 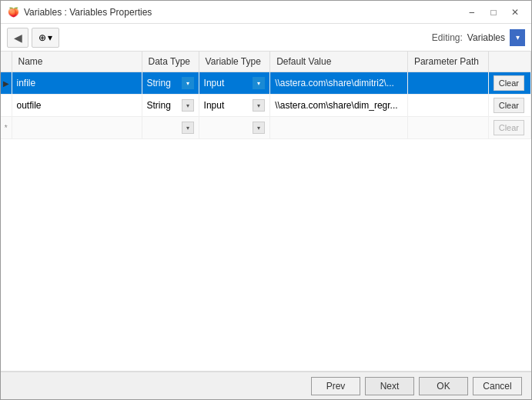 What do you see at coordinates (77, 105) in the screenshot?
I see `row2-name-input` at bounding box center [77, 105].